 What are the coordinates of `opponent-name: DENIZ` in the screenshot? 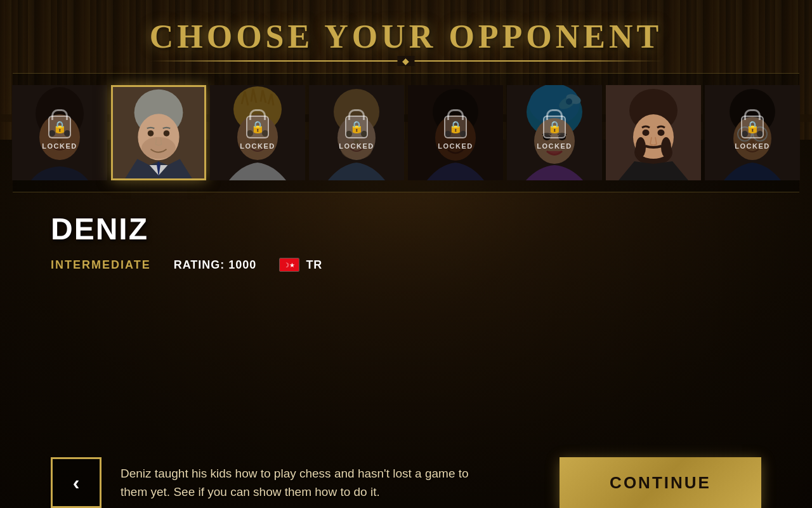 It's located at (100, 229).